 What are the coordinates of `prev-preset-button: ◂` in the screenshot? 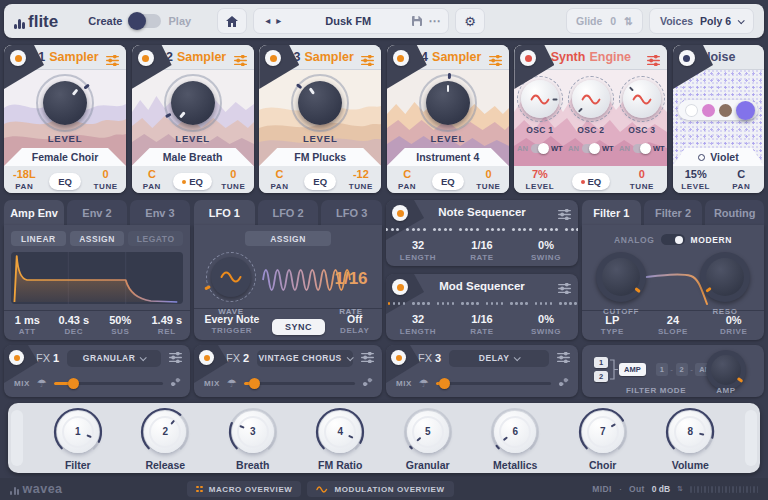 It's located at (268, 21).